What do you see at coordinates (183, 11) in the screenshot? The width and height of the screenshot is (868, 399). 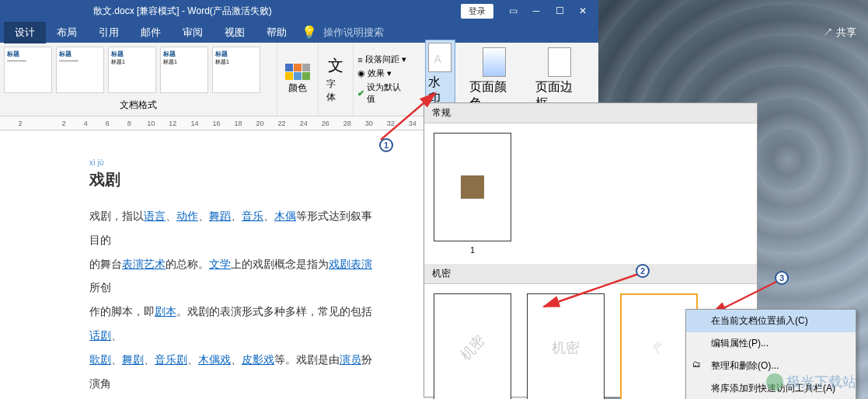 I see `document-title: 散文.docx [兼容模式] - Word(产品激活失败)` at bounding box center [183, 11].